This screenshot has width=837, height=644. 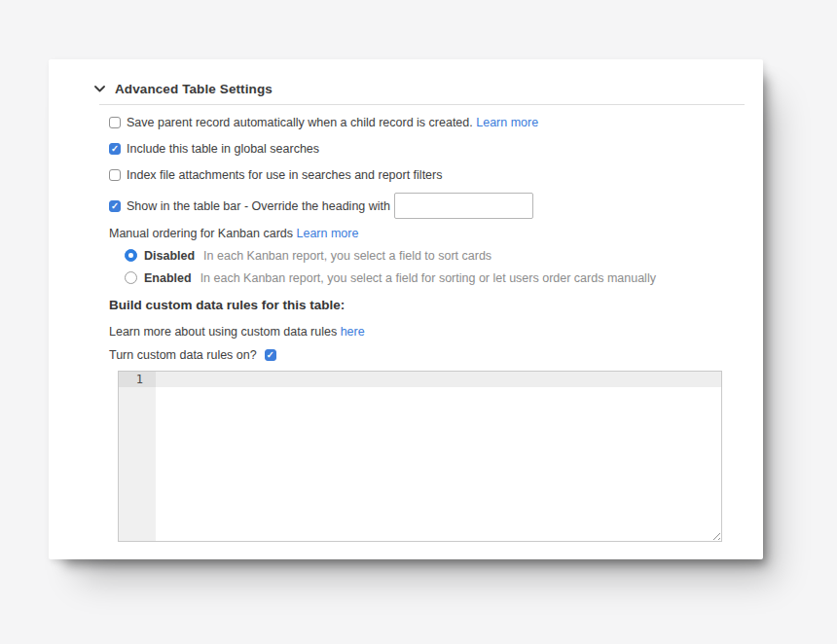 I want to click on kanban-option-enabled: Enabled In each Kanban report, you selec…, so click(x=424, y=278).